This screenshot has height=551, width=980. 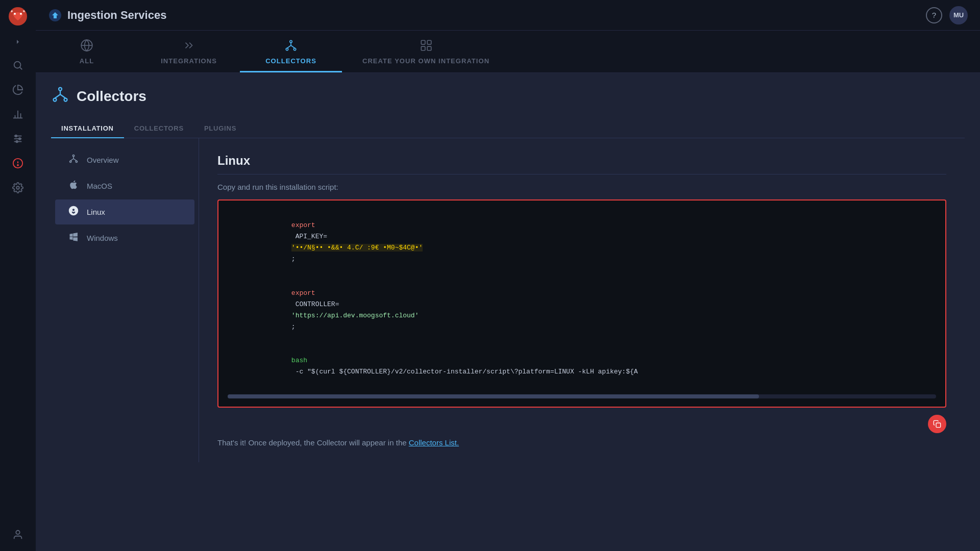 What do you see at coordinates (426, 46) in the screenshot?
I see `create-icon` at bounding box center [426, 46].